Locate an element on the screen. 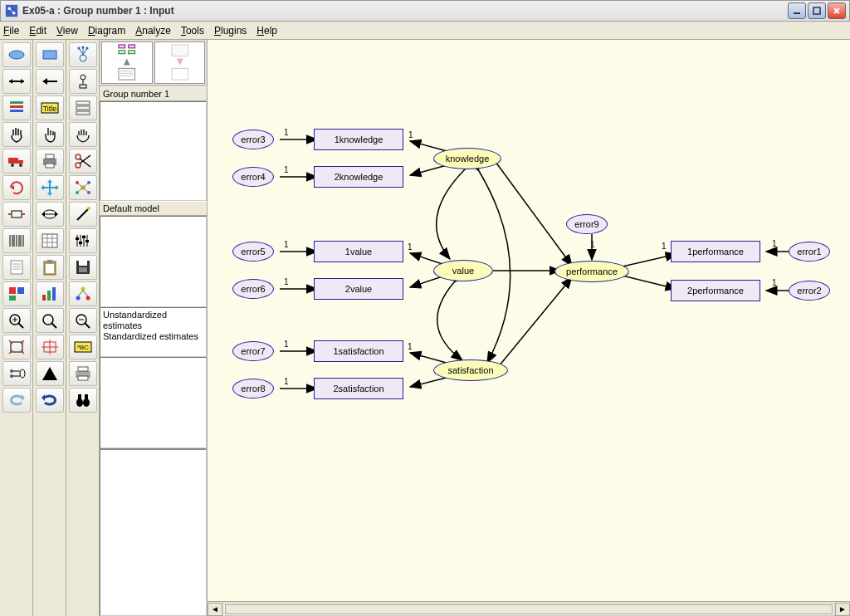 This screenshot has height=616, width=850. node-1satisfaction: 1satisfaction is located at coordinates (359, 351).